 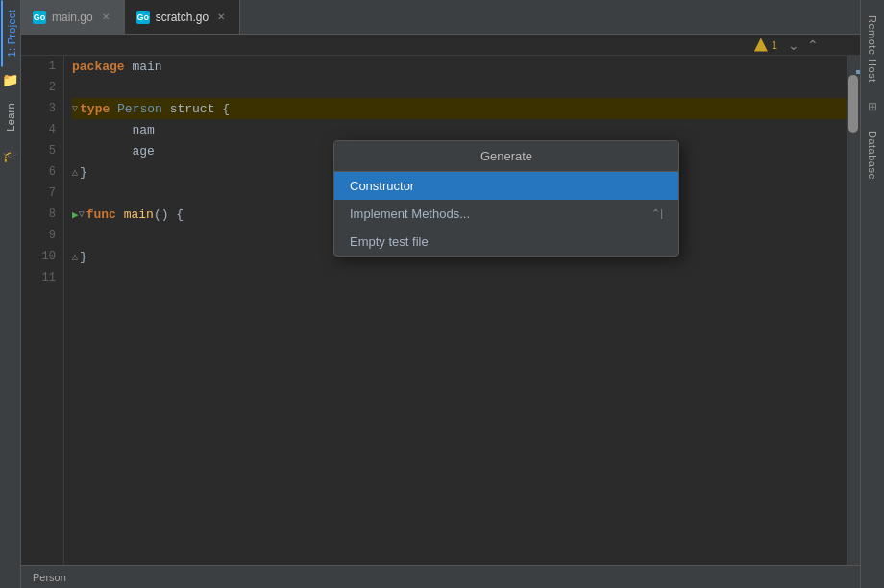 I want to click on popup-item-constructor-label: Constructor, so click(x=382, y=186).